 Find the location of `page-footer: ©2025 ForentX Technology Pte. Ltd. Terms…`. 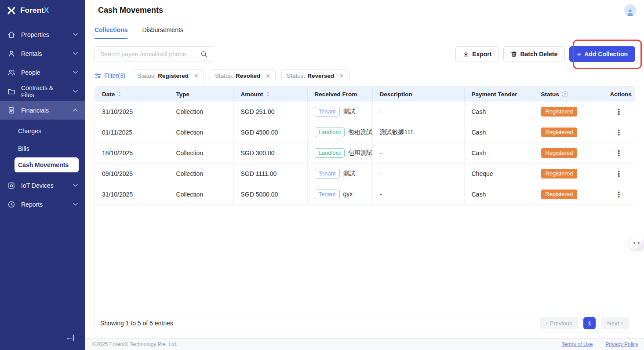

page-footer: ©2025 ForentX Technology Pte. Ltd. Terms… is located at coordinates (364, 344).